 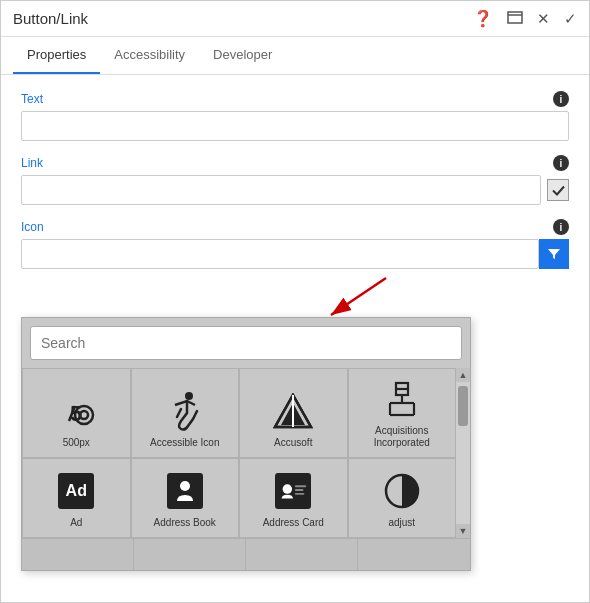 I want to click on scroll-up-arrow: ▲, so click(x=463, y=375).